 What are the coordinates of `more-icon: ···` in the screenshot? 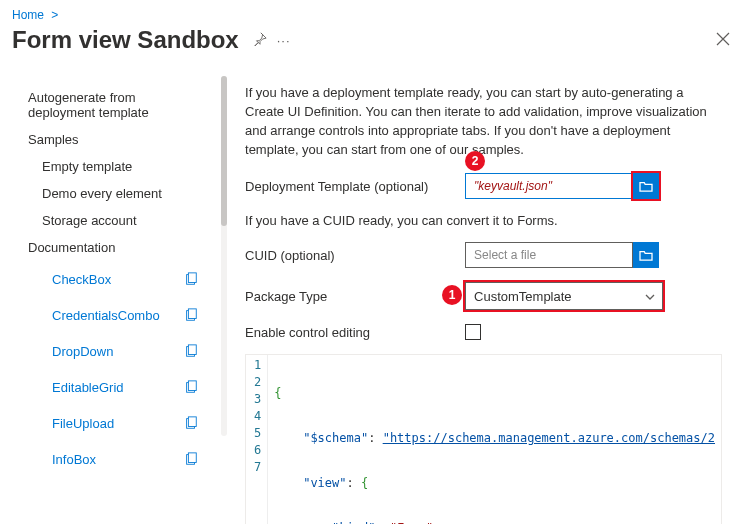 It's located at (284, 40).